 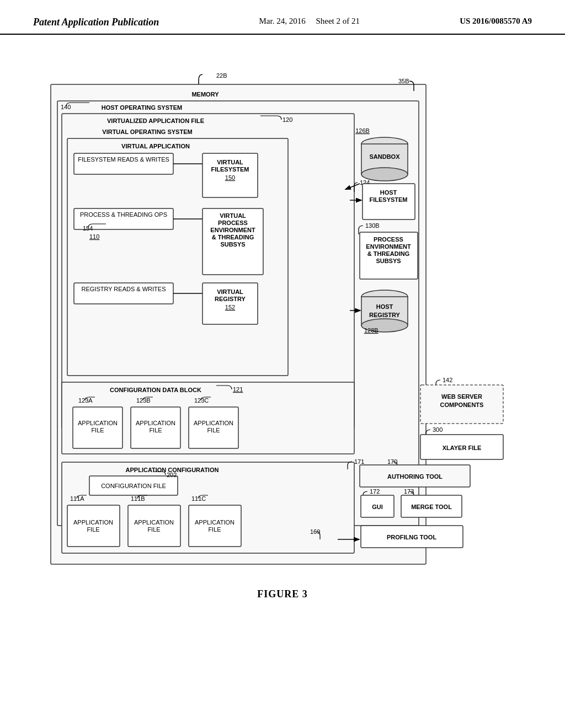 I want to click on proc-env-host-label3: & THREADING, so click(x=388, y=254).